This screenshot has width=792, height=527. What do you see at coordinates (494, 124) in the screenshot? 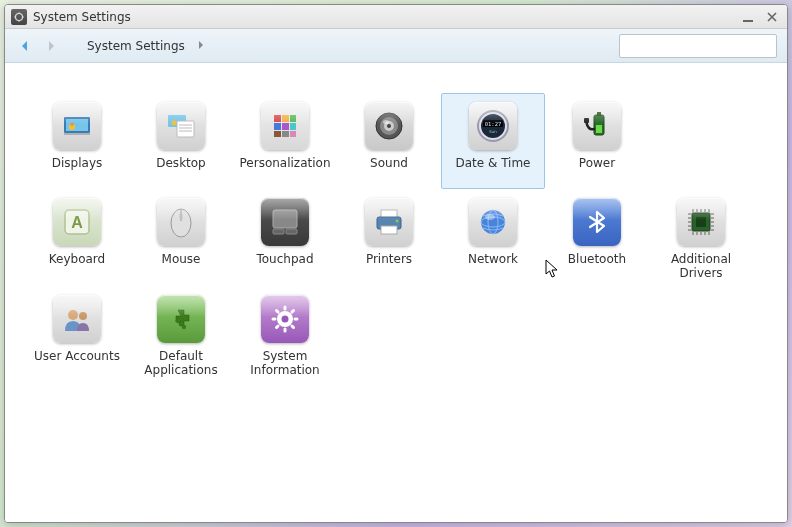
I see `svg-text: 01:27` at bounding box center [494, 124].